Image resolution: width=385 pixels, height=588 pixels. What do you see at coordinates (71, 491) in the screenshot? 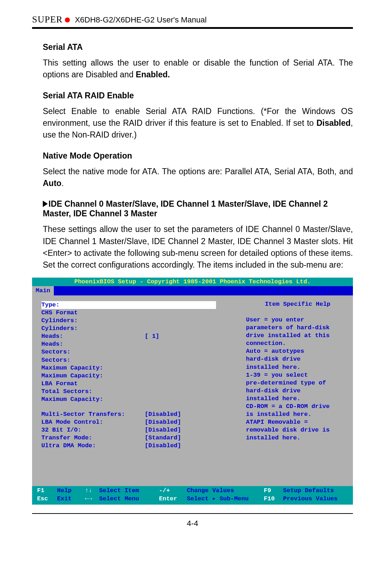
I see `label-help: Help` at bounding box center [71, 491].